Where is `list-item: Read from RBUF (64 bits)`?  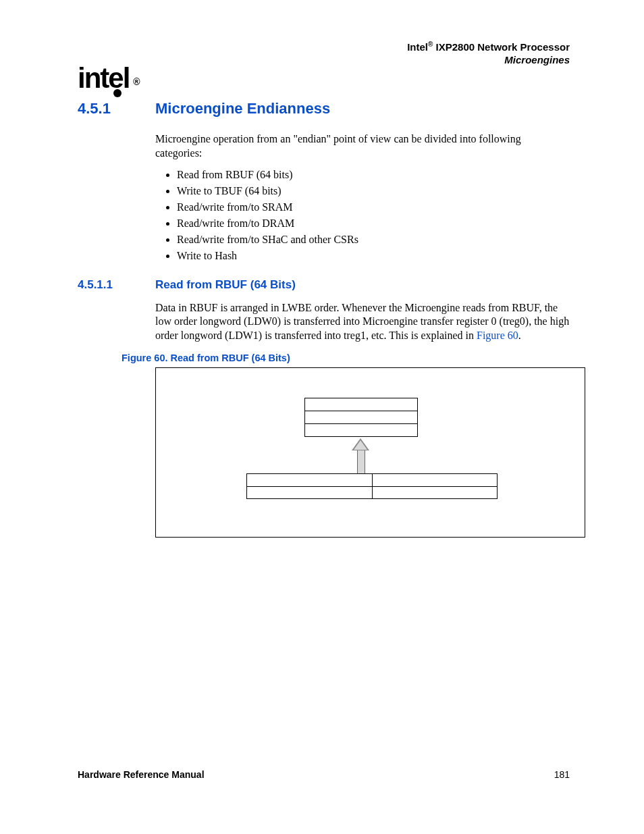 list-item: Read from RBUF (64 bits) is located at coordinates (373, 175).